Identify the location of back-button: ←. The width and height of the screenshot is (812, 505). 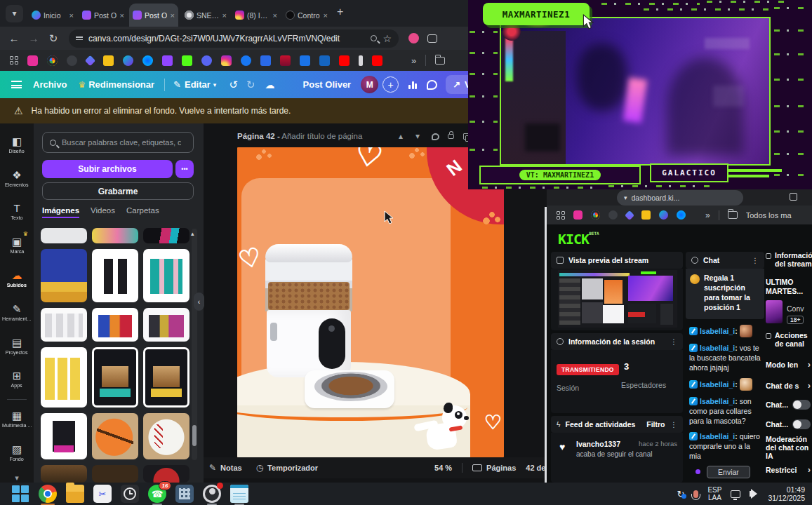
(14, 38).